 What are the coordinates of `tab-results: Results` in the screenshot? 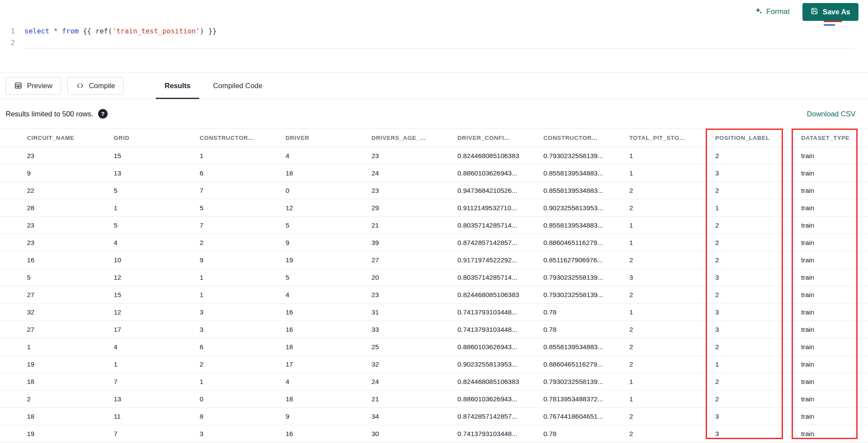 It's located at (178, 86).